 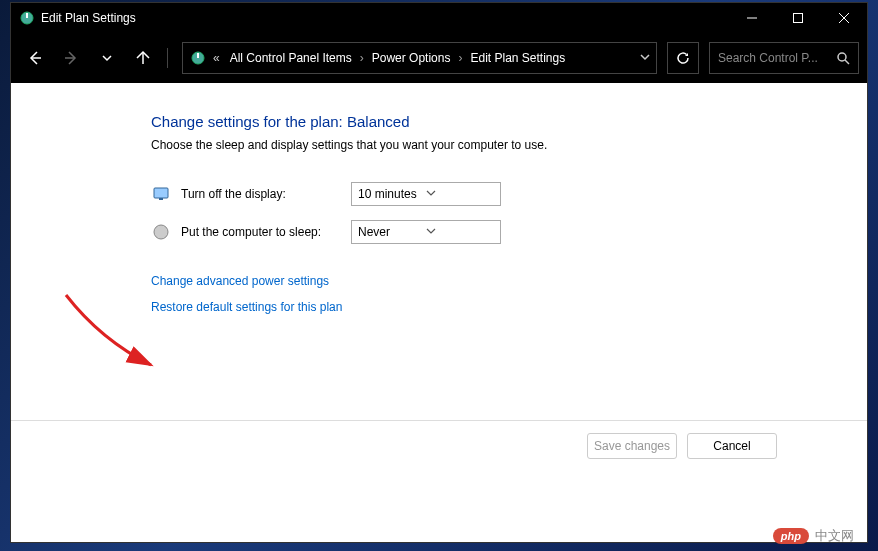 What do you see at coordinates (216, 58) in the screenshot?
I see `breadcrumb-prefix: «` at bounding box center [216, 58].